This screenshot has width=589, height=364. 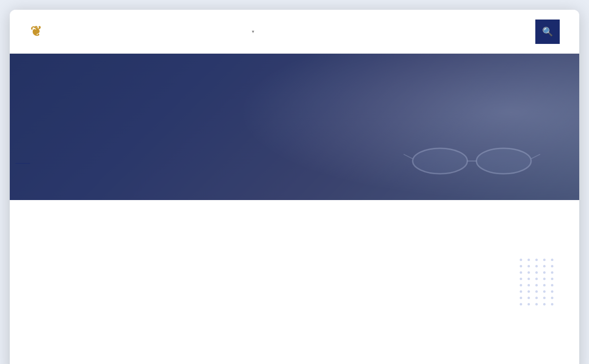 I want to click on logo-heart-icon: ❦, so click(x=36, y=31).